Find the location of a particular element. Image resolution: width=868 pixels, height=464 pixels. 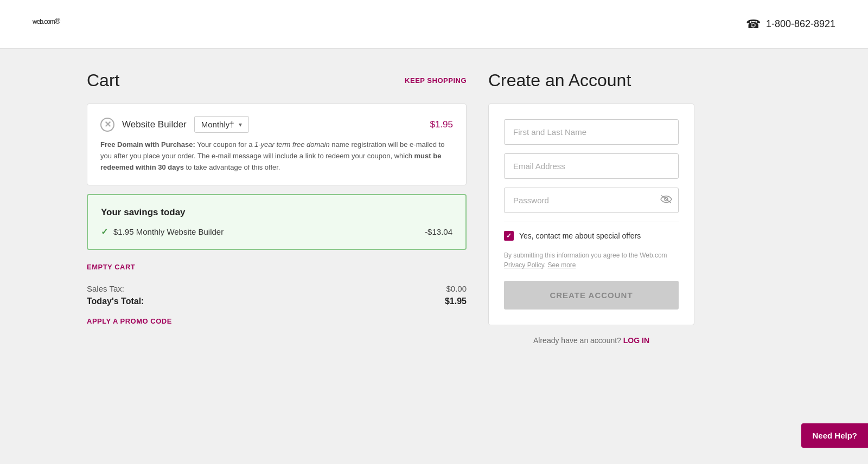

savings-amount: -$13.04 is located at coordinates (438, 232).